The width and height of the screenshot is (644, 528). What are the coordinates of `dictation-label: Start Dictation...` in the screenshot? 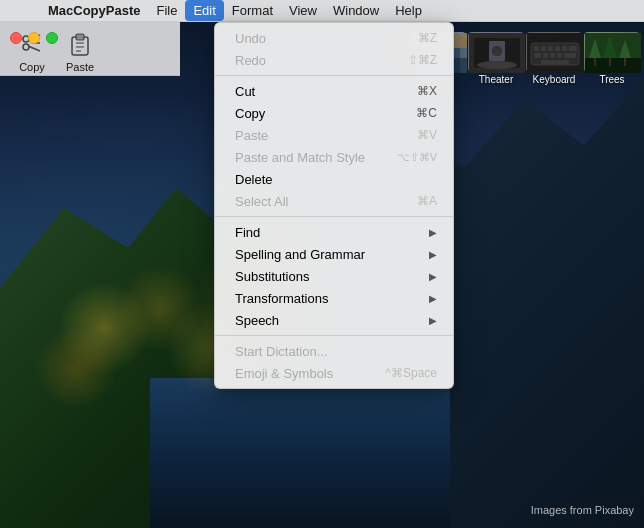 It's located at (326, 352).